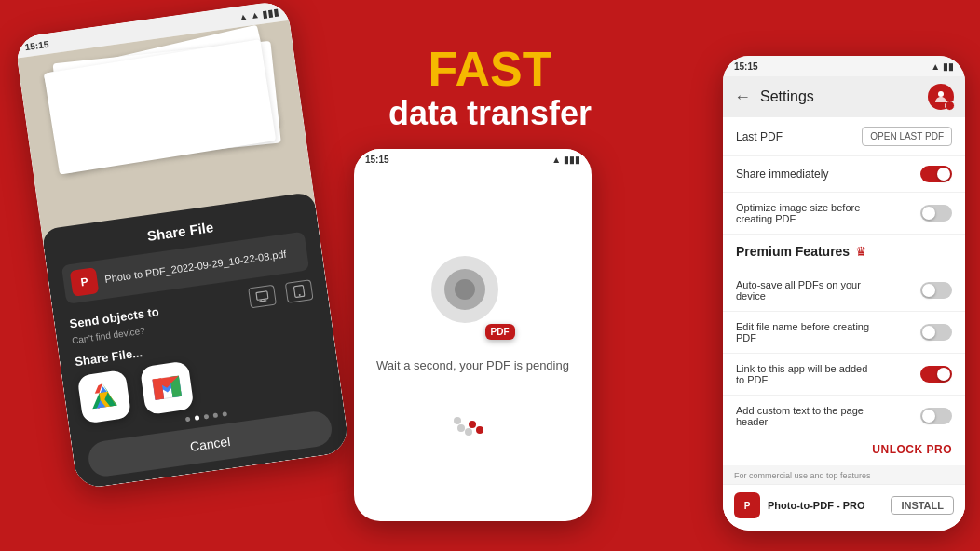 Image resolution: width=980 pixels, height=551 pixels. What do you see at coordinates (806, 332) in the screenshot?
I see `premium-item-1-label: Edit file name before creating PDF` at bounding box center [806, 332].